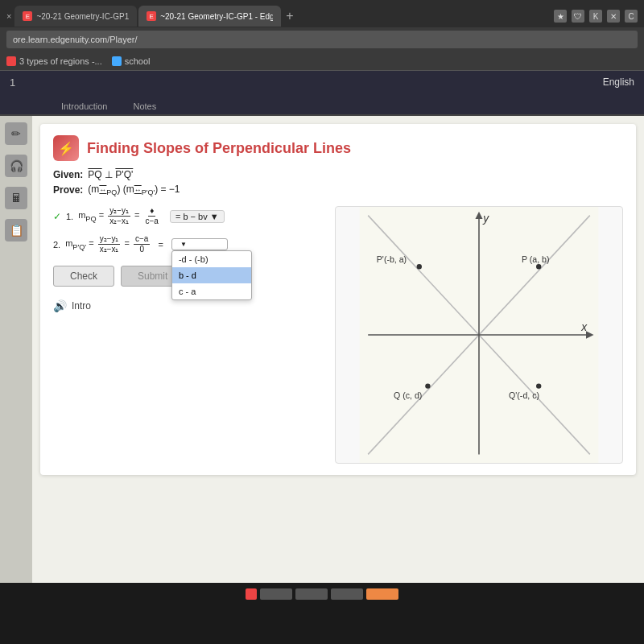 The height and width of the screenshot is (644, 644). I want to click on headphone-icon: 🎧, so click(16, 166).